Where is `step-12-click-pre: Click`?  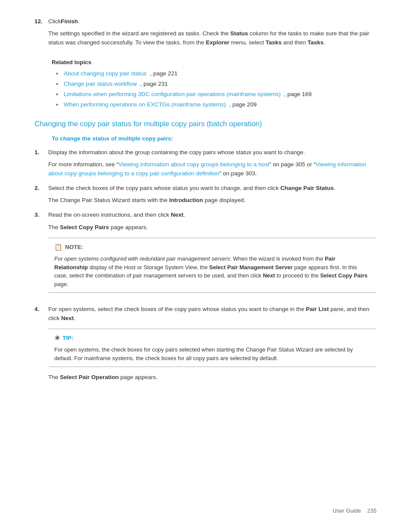
step-12-click-pre: Click is located at coordinates (54, 22).